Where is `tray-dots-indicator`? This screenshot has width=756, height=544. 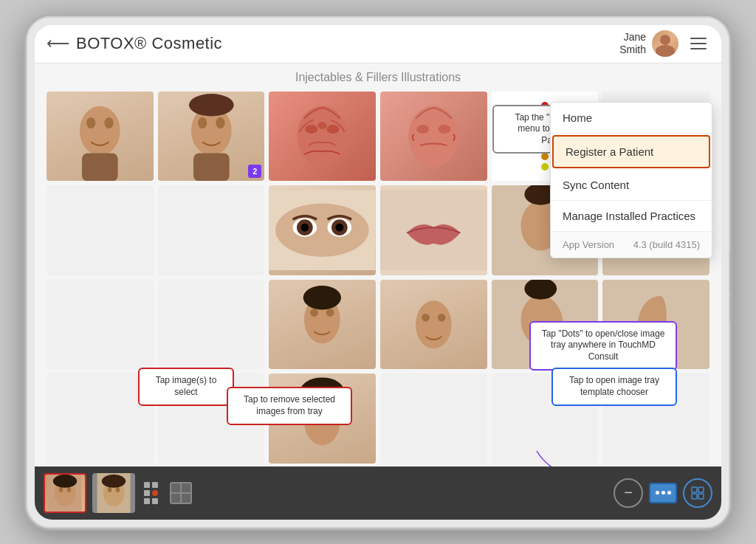 tray-dots-indicator is located at coordinates (151, 493).